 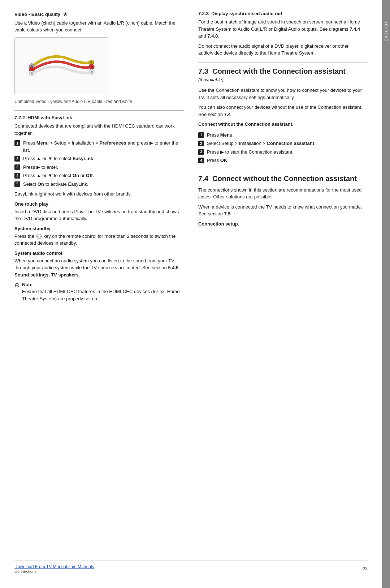 I want to click on step-5-text: Select On to activate EasyLink., so click(x=56, y=184).